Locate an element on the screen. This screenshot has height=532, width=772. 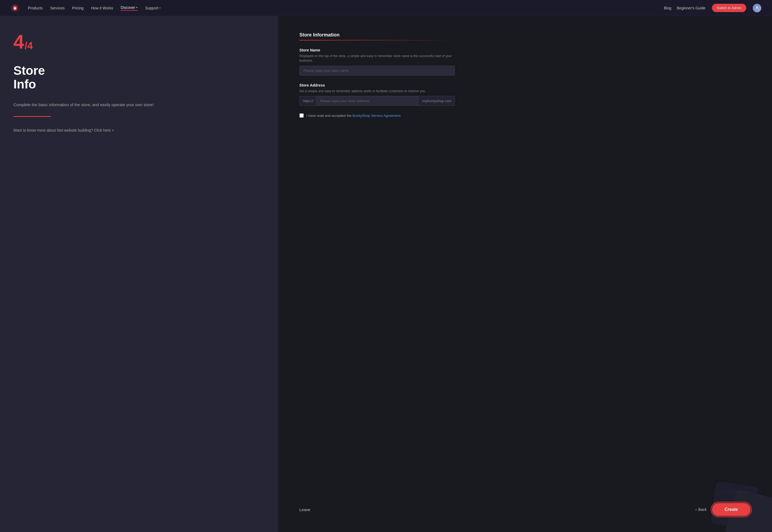
nav-link-beginners-guide: Beginner's Guide is located at coordinates (691, 8).